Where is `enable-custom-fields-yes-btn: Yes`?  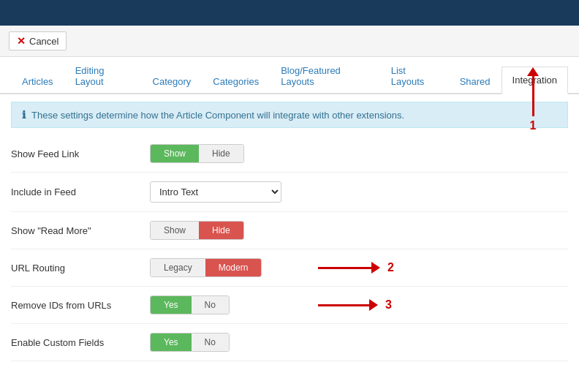 enable-custom-fields-yes-btn: Yes is located at coordinates (171, 342).